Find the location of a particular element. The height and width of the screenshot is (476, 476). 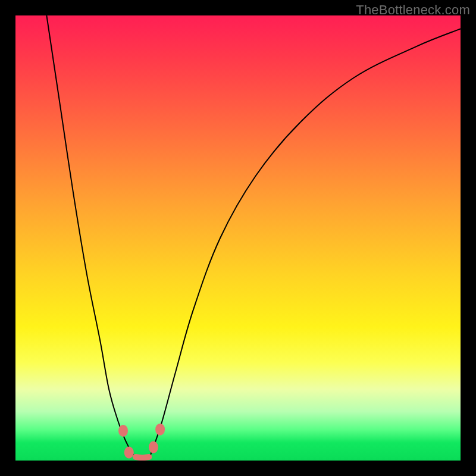

bead-right-upper is located at coordinates (160, 430).